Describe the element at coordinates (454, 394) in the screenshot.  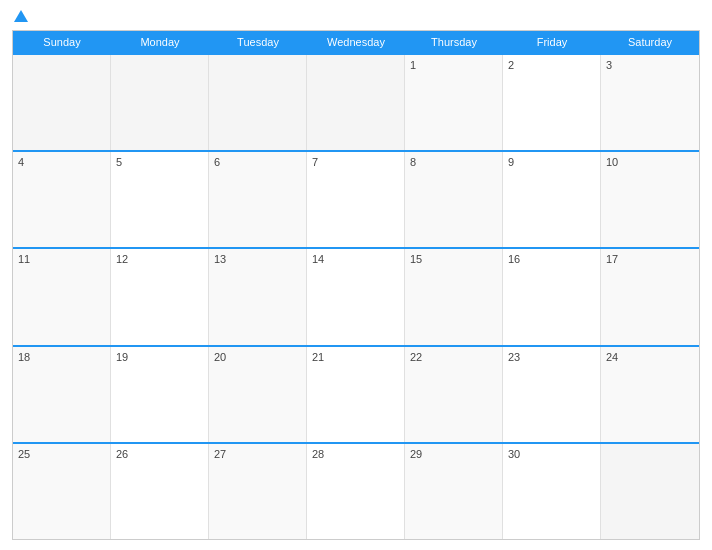
I see `day-cell: 22` at that location.